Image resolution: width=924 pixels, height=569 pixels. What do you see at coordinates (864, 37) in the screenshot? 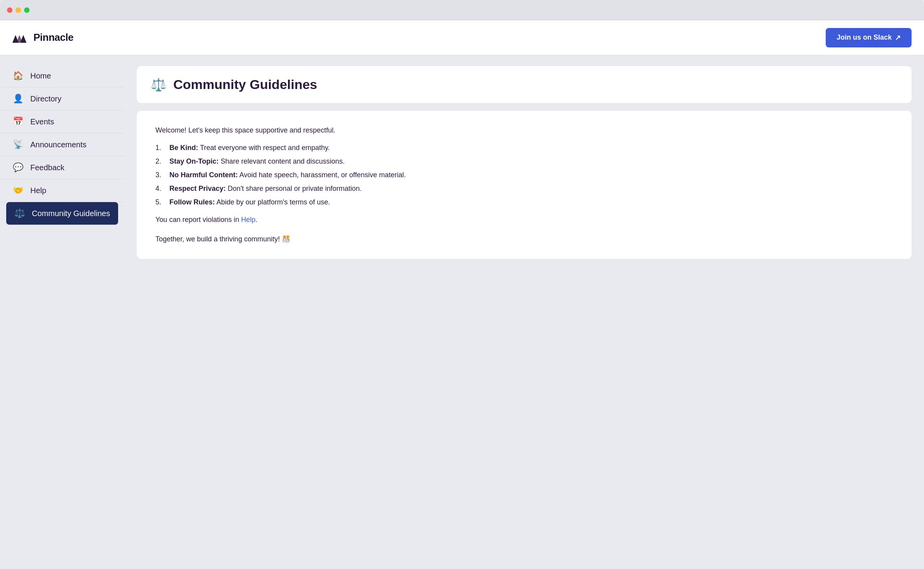
I see `join-slack-label: Join us on Slack` at bounding box center [864, 37].